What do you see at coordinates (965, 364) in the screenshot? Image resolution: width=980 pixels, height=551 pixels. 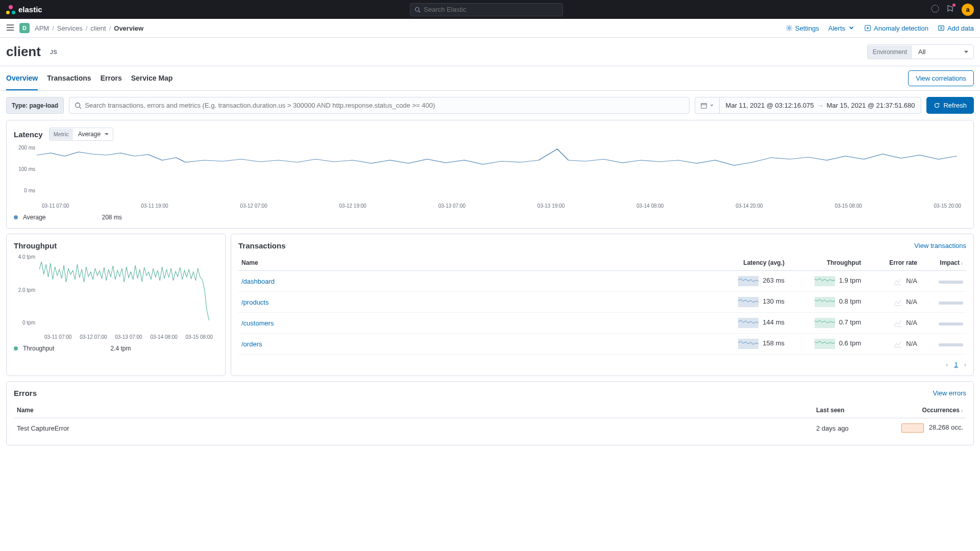 I see `next-page-icon: ›` at bounding box center [965, 364].